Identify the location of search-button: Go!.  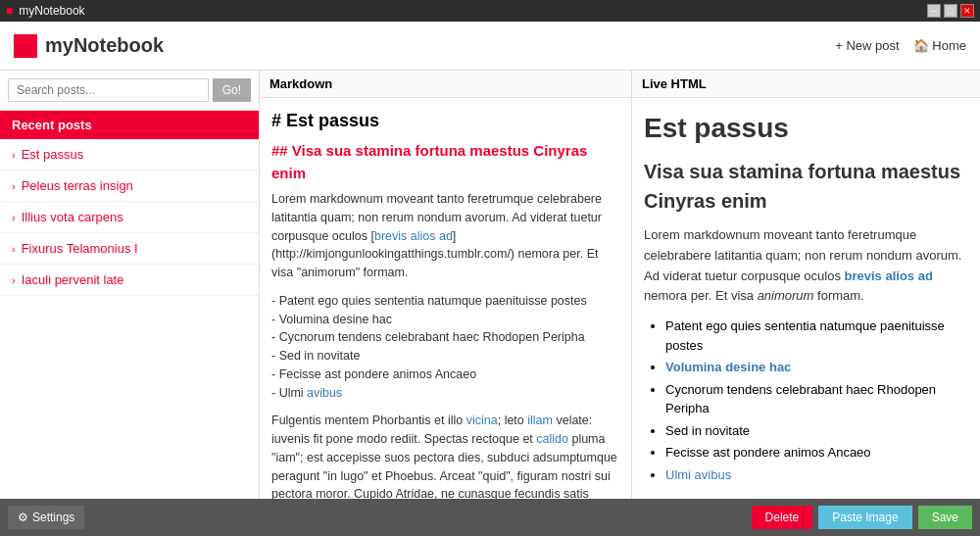
(231, 90).